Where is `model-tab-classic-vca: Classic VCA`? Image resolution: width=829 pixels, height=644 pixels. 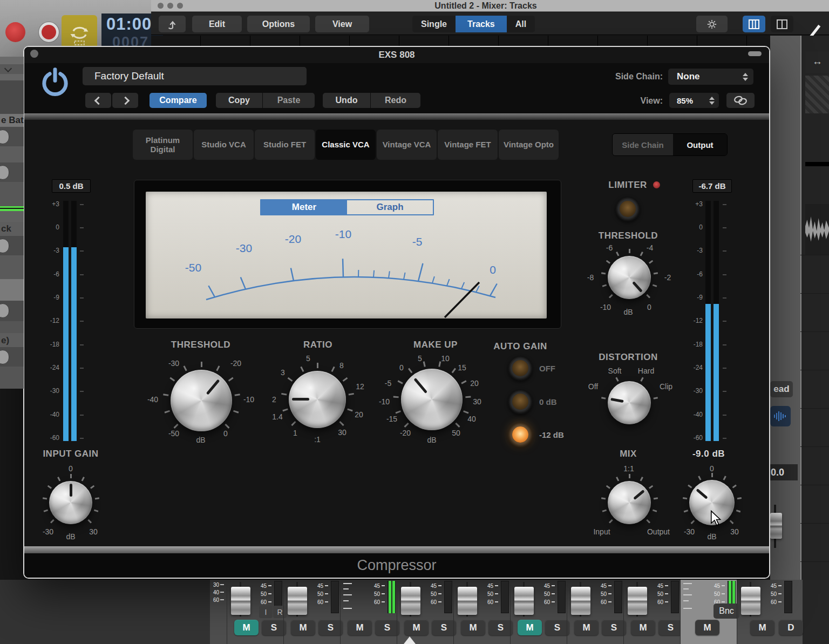 model-tab-classic-vca: Classic VCA is located at coordinates (345, 145).